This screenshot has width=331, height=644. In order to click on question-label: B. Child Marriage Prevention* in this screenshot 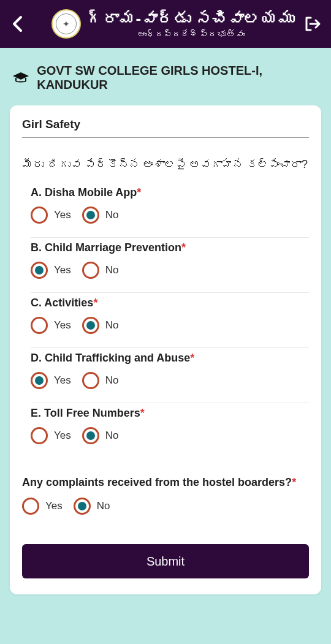, I will do `click(170, 248)`.